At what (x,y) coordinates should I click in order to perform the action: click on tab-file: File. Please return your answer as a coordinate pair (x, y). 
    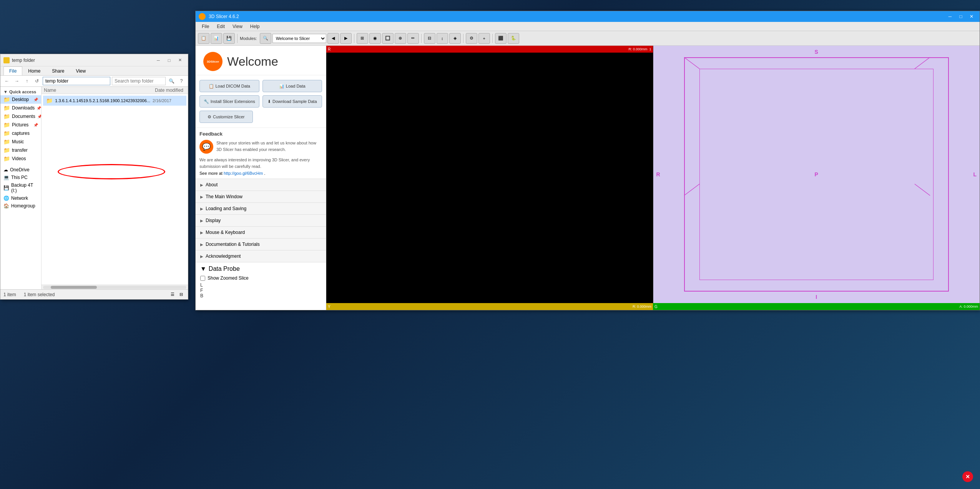
    Looking at the image, I should click on (13, 71).